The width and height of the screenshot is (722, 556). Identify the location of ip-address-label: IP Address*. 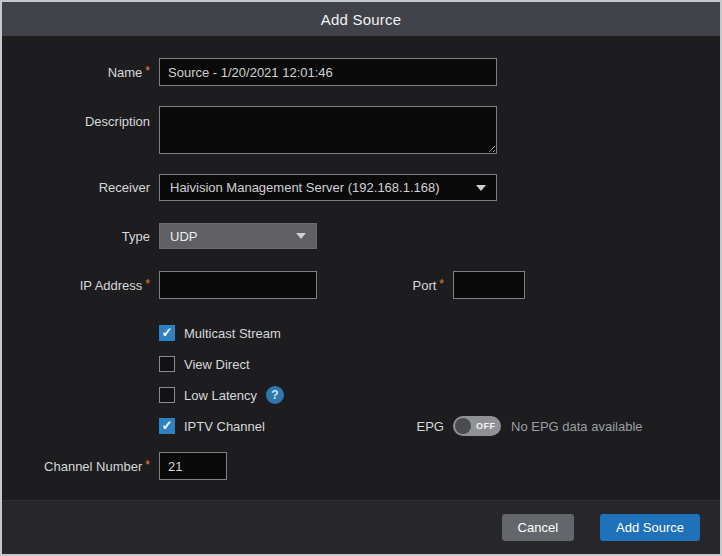
(76, 285).